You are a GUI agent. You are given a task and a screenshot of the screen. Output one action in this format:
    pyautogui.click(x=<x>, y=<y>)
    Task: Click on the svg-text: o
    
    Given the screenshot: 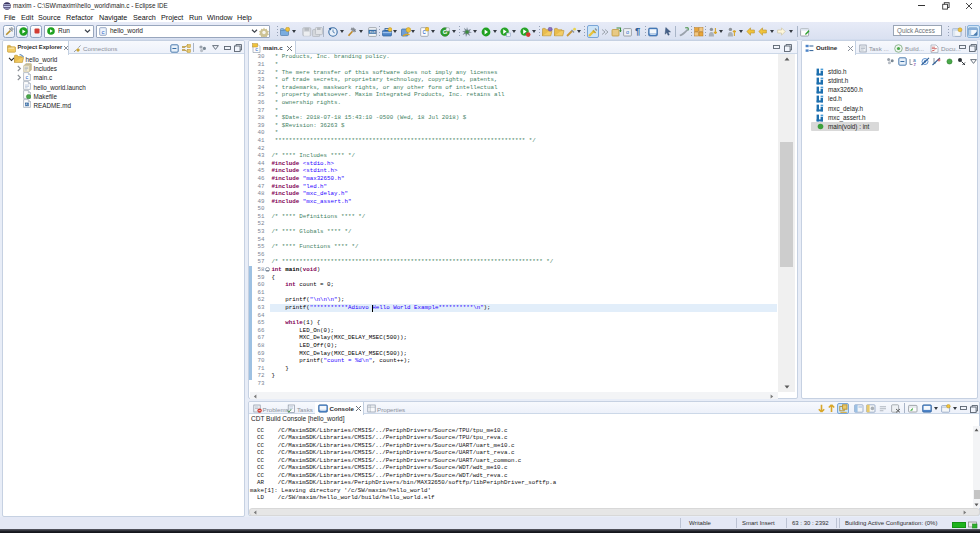 What is the action you would take?
    pyautogui.click(x=628, y=32)
    